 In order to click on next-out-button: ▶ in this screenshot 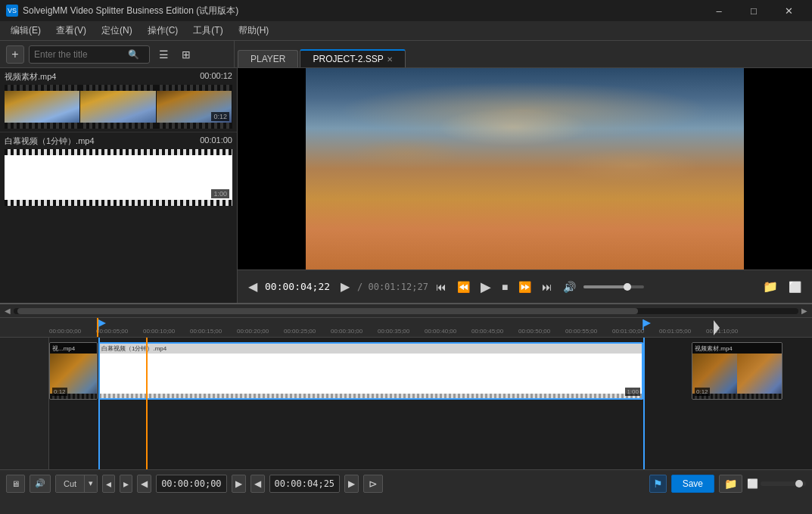, I will do `click(351, 484)`.